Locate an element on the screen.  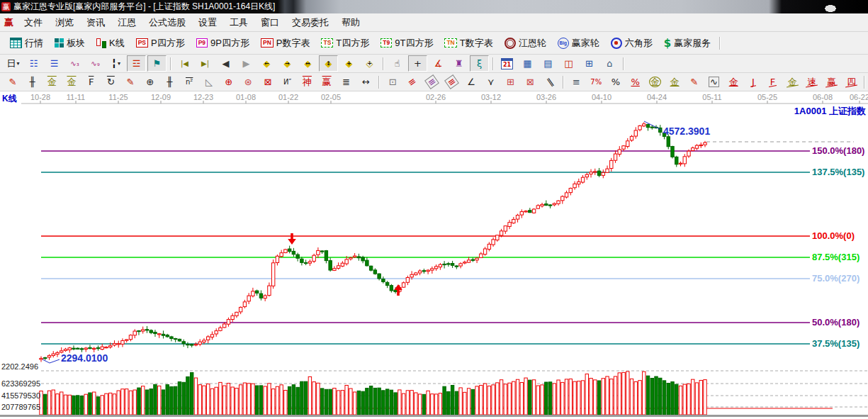
tool-button-ying-ruler: 赢 is located at coordinates (327, 82).